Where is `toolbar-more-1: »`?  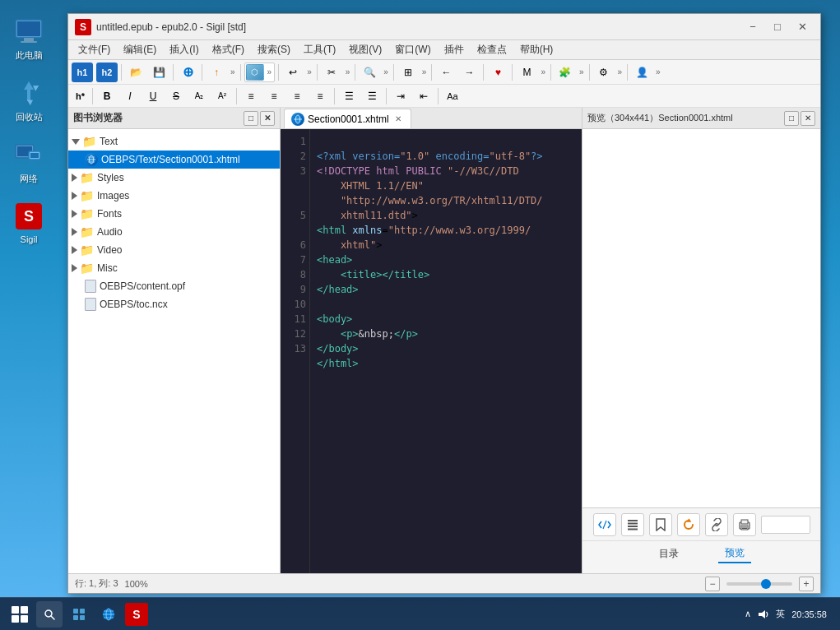 toolbar-more-1: » is located at coordinates (233, 72).